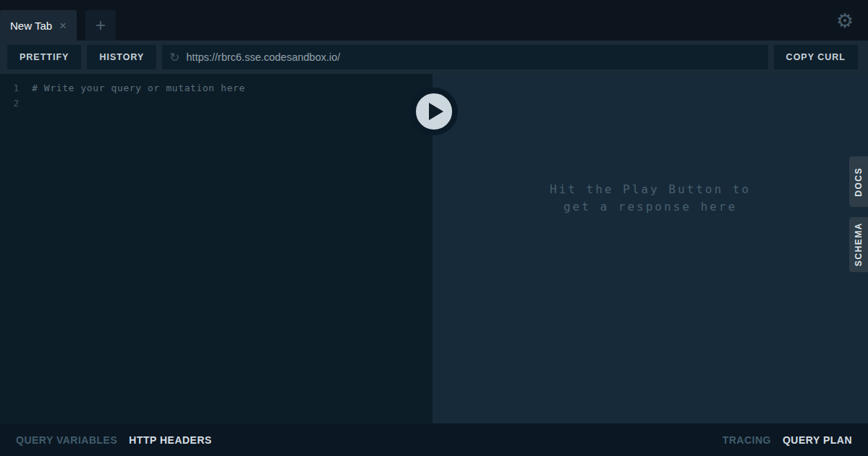 The width and height of the screenshot is (868, 456). I want to click on play-icon, so click(436, 111).